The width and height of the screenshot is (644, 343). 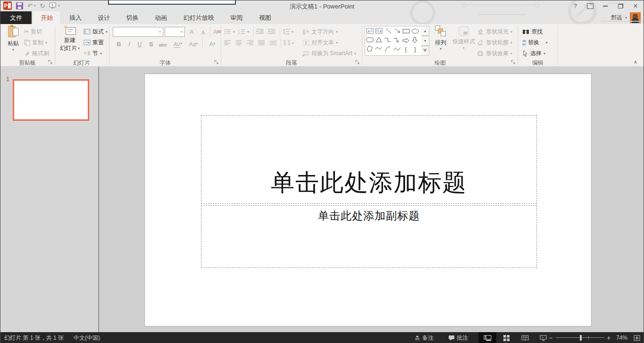 I want to click on notes-button: 备注, so click(x=424, y=338).